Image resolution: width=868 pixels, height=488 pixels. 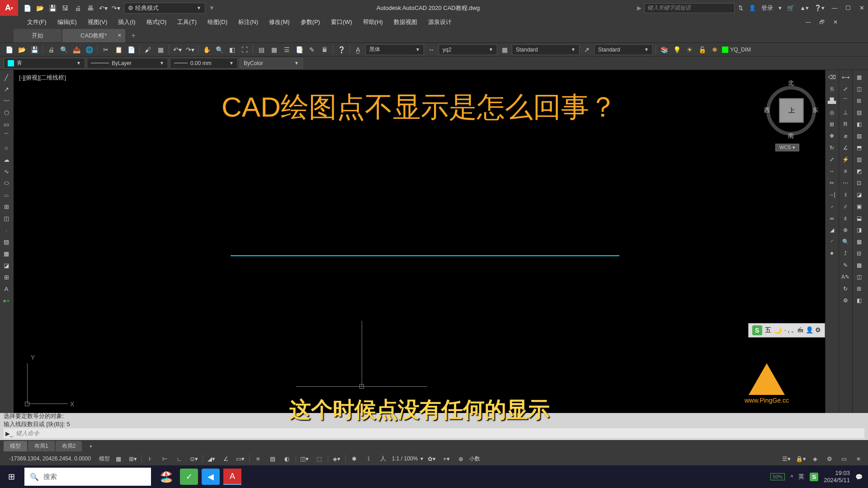 I want to click on modify-erase-icon: ⌫, so click(x=832, y=77).